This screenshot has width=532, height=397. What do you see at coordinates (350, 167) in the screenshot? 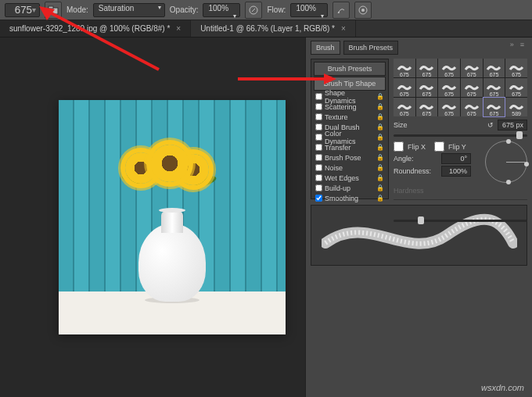
I see `brush-option-noise: Noise🔒` at bounding box center [350, 167].